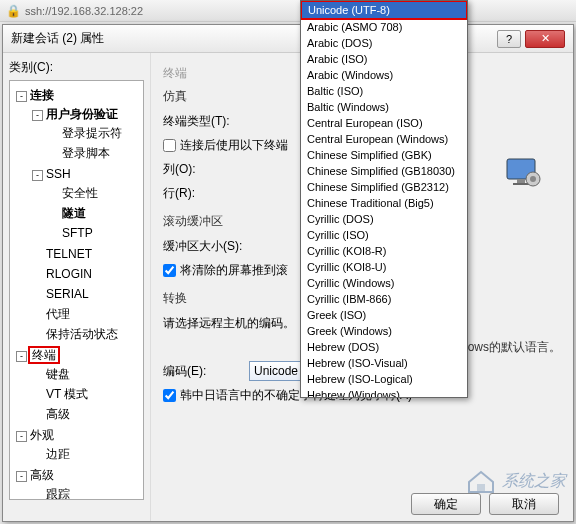  I want to click on tree-advanced: 高级, so click(84, 414).